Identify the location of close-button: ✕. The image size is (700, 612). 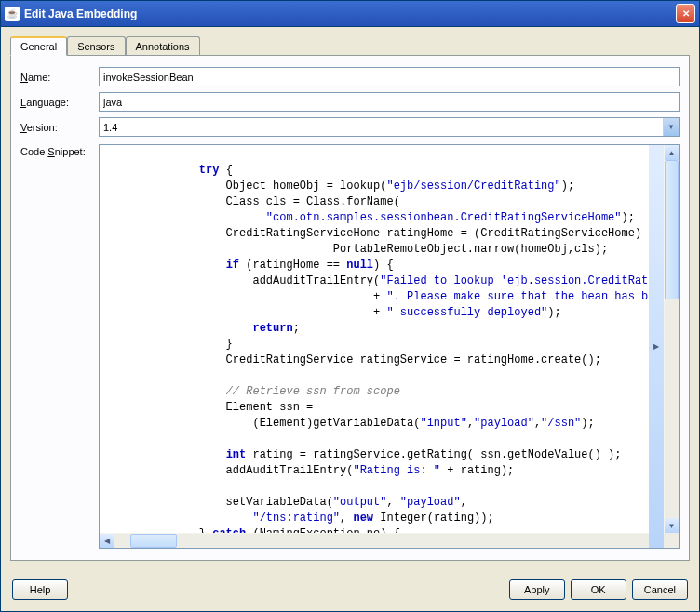
(685, 13).